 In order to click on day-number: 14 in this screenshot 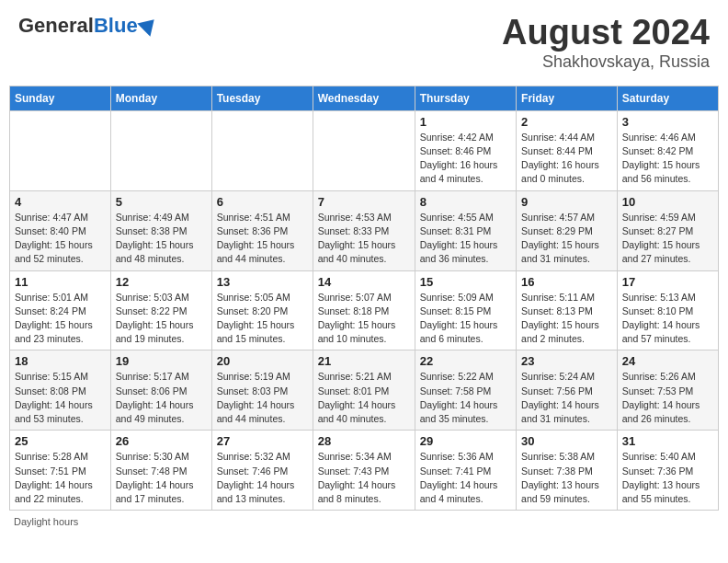, I will do `click(364, 282)`.